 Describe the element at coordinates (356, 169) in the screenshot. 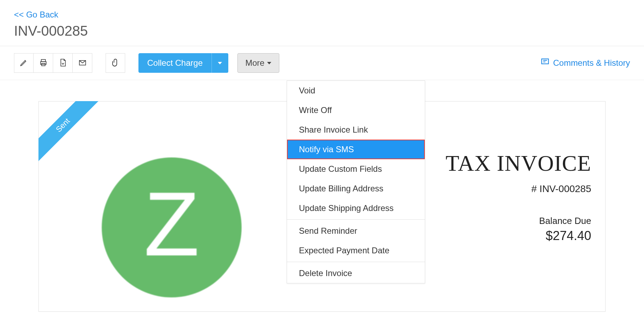

I see `dropdown-item-update-custom-fields: Update Custom Fields` at that location.